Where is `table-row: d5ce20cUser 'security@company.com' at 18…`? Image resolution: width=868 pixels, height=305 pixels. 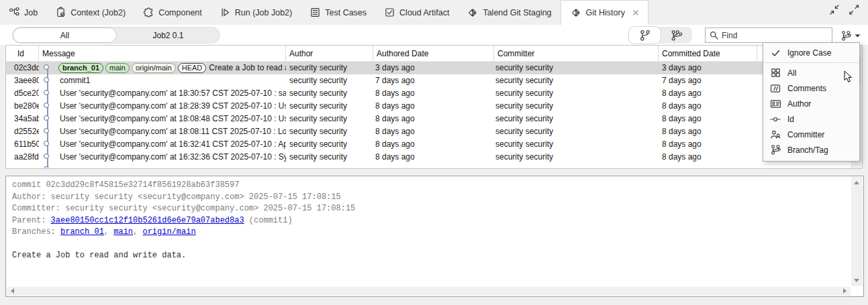 table-row: d5ce20cUser 'security@company.com' at 18… is located at coordinates (434, 94).